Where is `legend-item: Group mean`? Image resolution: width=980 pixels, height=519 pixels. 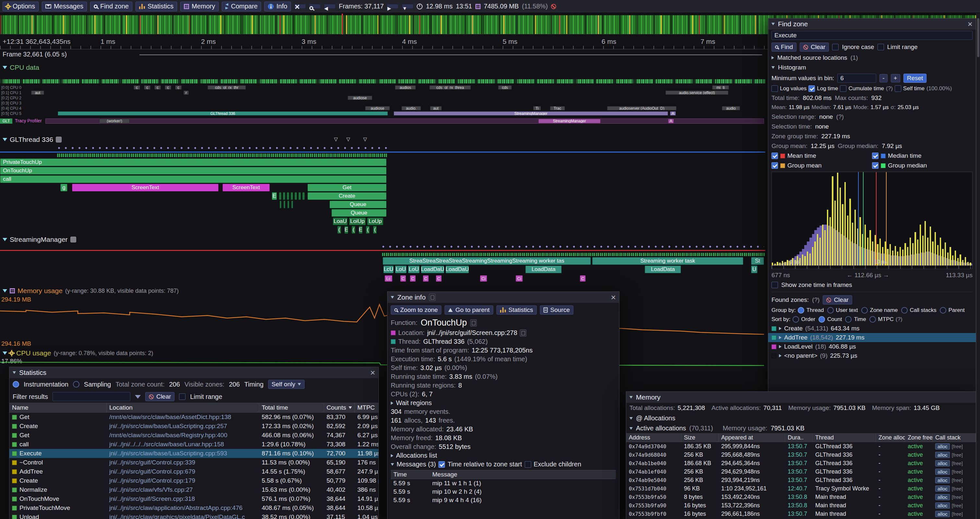
legend-item: Group mean is located at coordinates (822, 165).